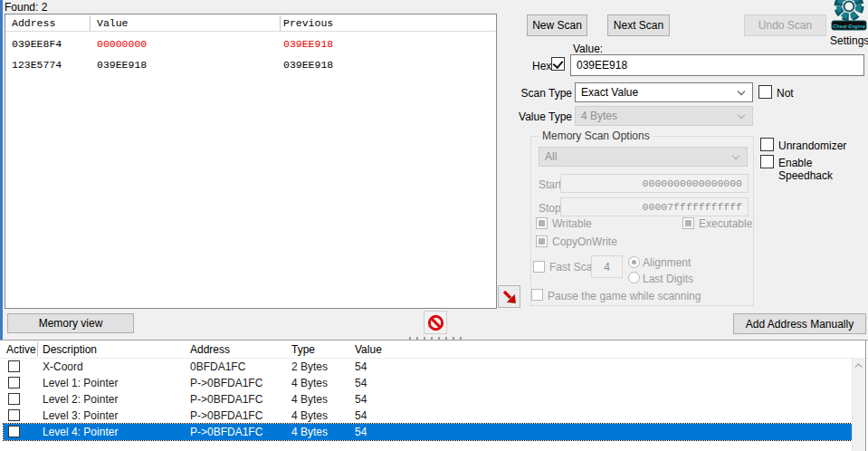 The image size is (868, 451). What do you see at coordinates (813, 146) in the screenshot?
I see `unrandomizer-label: Unrandomizer` at bounding box center [813, 146].